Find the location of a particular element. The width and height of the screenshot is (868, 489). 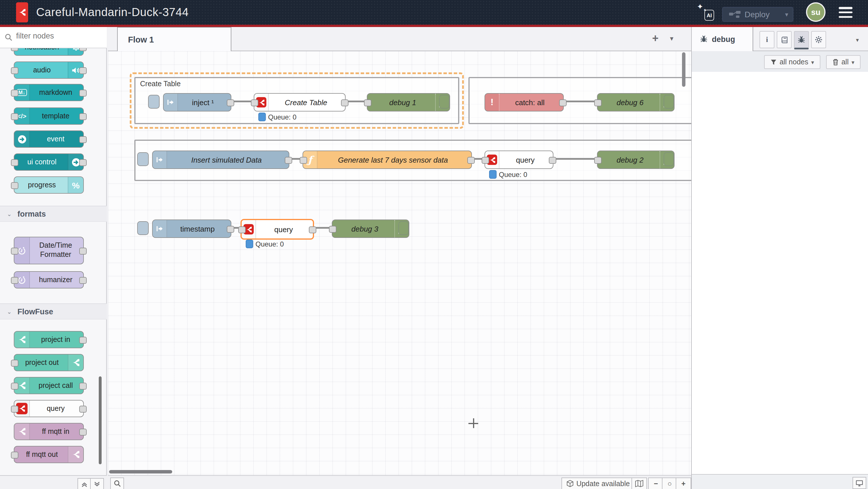

zoom-reset-button: ○ is located at coordinates (670, 483).